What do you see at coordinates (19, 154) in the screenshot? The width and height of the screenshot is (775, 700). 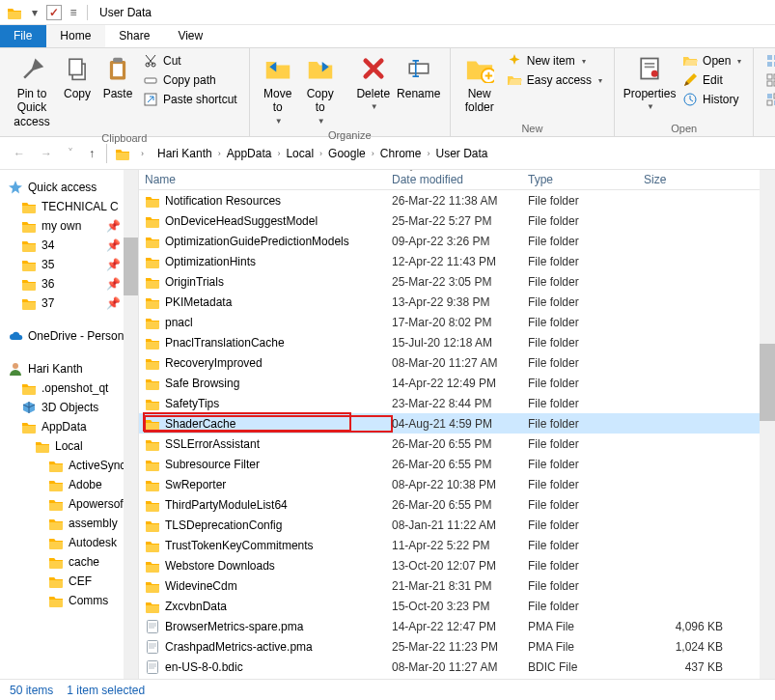 I see `back-button: ←` at bounding box center [19, 154].